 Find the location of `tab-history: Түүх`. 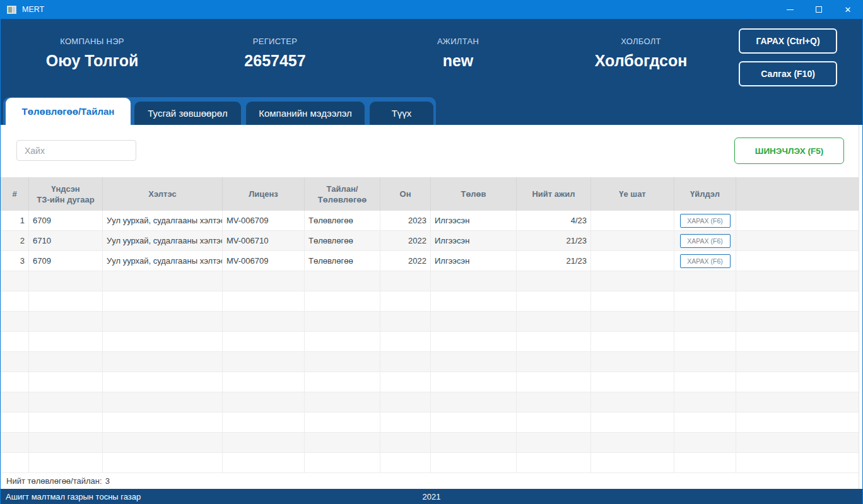

tab-history: Түүх is located at coordinates (401, 114).